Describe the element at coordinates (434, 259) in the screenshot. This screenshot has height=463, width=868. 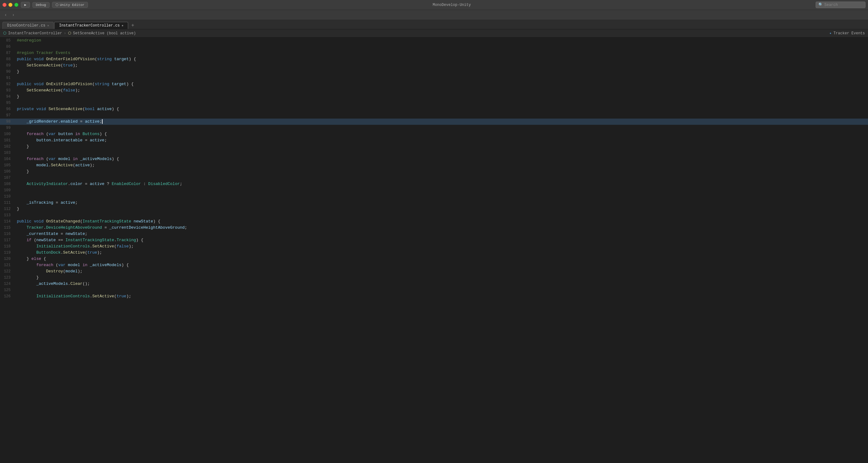
I see `code-line-120: 120 } else {` at that location.